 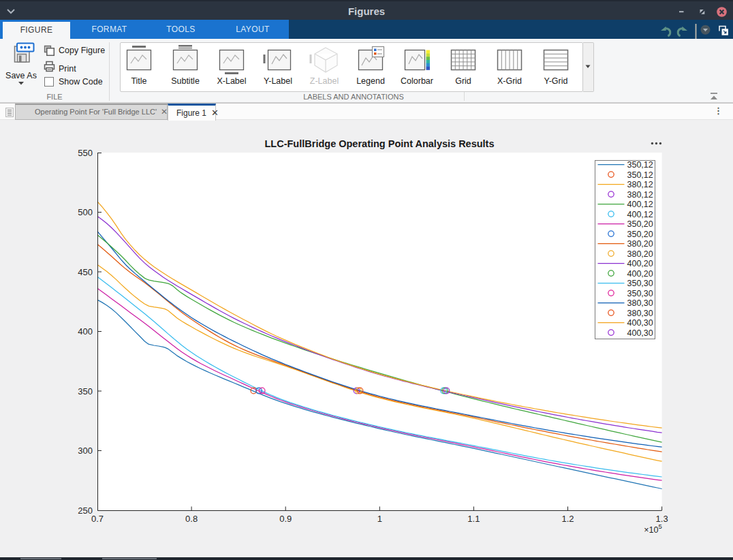 I want to click on svg-text: 0.7, so click(x=97, y=519).